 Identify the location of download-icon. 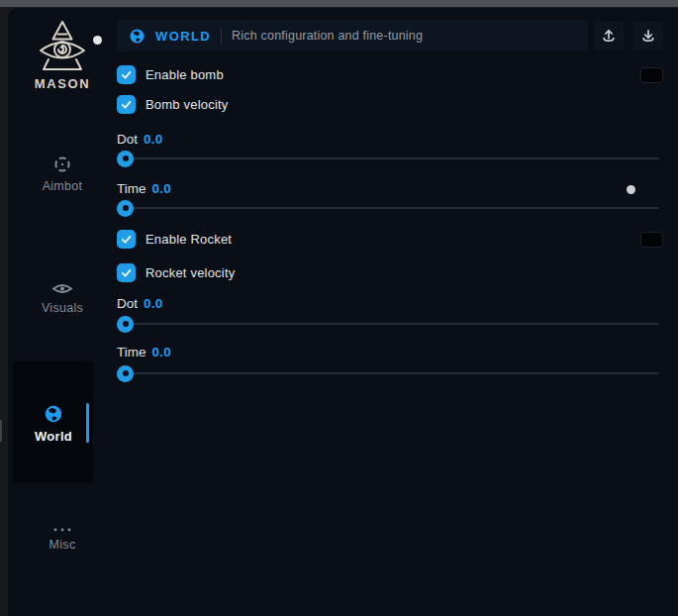
(648, 36).